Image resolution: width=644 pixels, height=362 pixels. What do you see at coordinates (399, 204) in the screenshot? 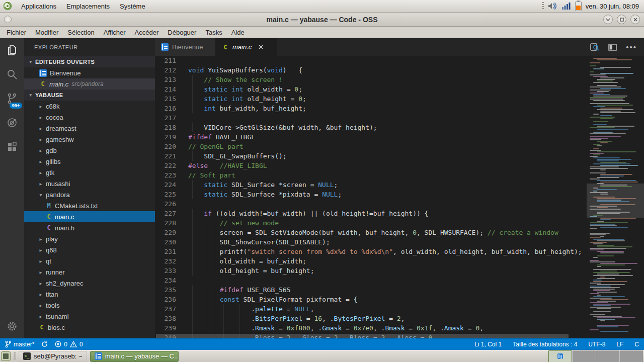
I see `code-line: 226` at bounding box center [399, 204].